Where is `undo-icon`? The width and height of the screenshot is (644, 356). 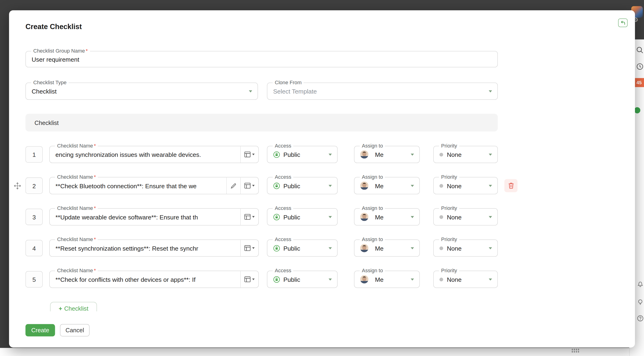
undo-icon is located at coordinates (623, 23).